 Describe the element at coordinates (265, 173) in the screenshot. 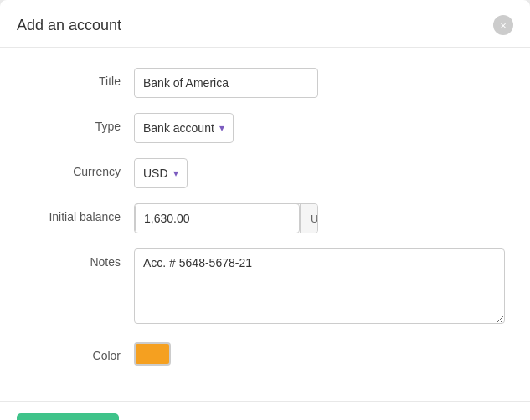

I see `currency-row: Currency USD ▾` at that location.